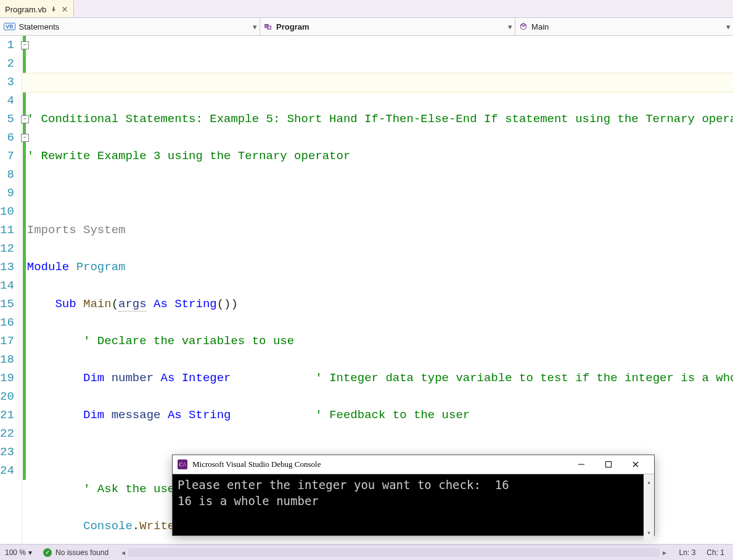 The width and height of the screenshot is (733, 560). Describe the element at coordinates (97, 304) in the screenshot. I see `tok-method: Main` at that location.